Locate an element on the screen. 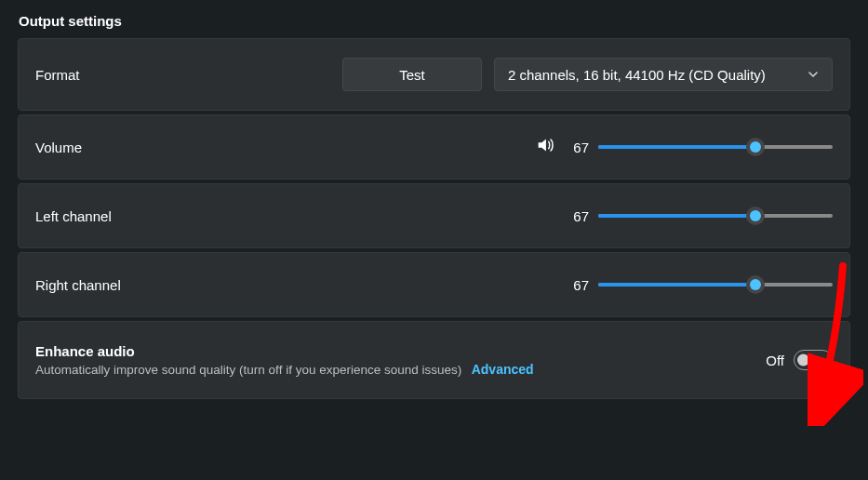  right-channel-slider is located at coordinates (715, 285).